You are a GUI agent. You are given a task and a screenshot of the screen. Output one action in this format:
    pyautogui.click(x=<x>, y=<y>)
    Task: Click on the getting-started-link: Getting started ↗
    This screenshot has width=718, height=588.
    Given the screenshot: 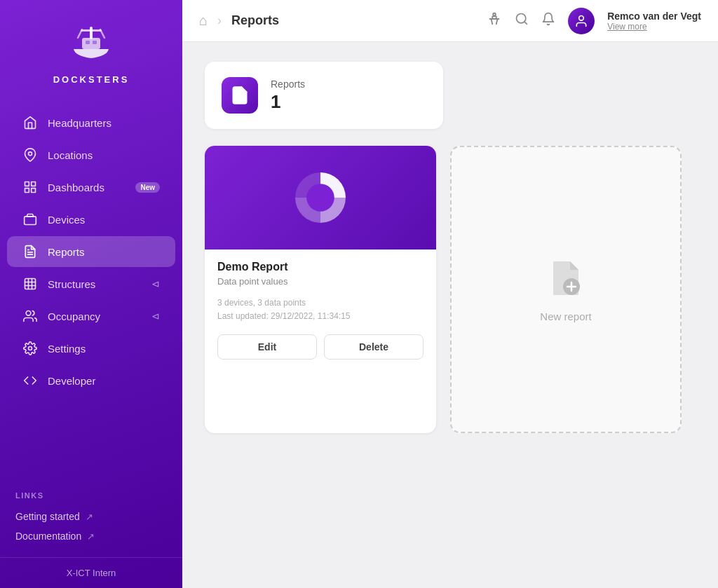 What is the action you would take?
    pyautogui.click(x=91, y=517)
    